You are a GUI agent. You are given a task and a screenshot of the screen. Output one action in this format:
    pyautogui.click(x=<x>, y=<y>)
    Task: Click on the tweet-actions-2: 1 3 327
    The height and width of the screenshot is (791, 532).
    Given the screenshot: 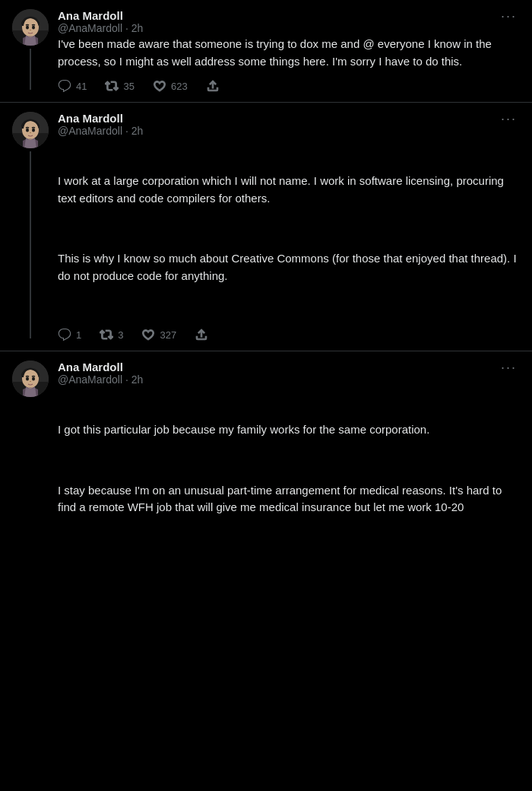 What is the action you would take?
    pyautogui.click(x=289, y=335)
    